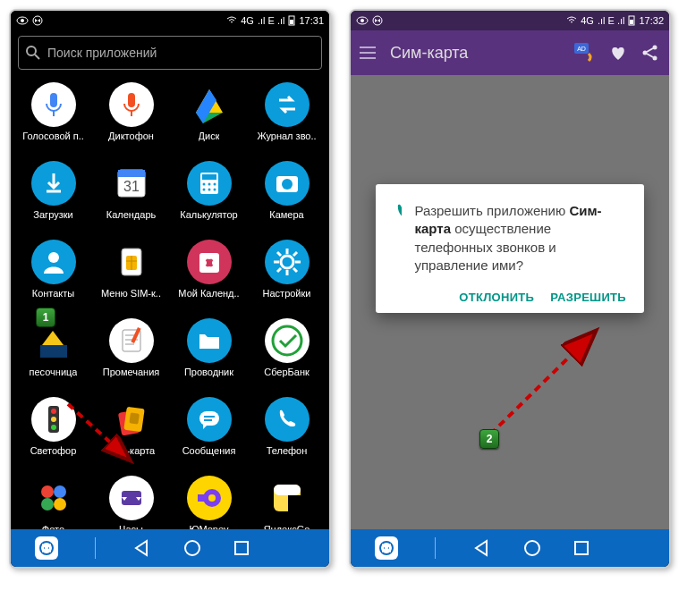 The width and height of the screenshot is (687, 616). I want to click on search-input: Поиск приложений, so click(170, 53).